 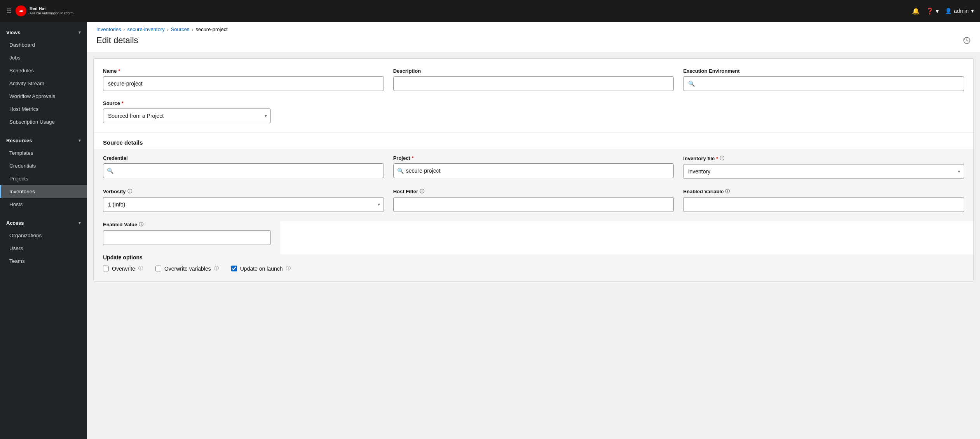 I want to click on sidebar-item-workflow-approvals: Workflow Approvals, so click(x=44, y=96).